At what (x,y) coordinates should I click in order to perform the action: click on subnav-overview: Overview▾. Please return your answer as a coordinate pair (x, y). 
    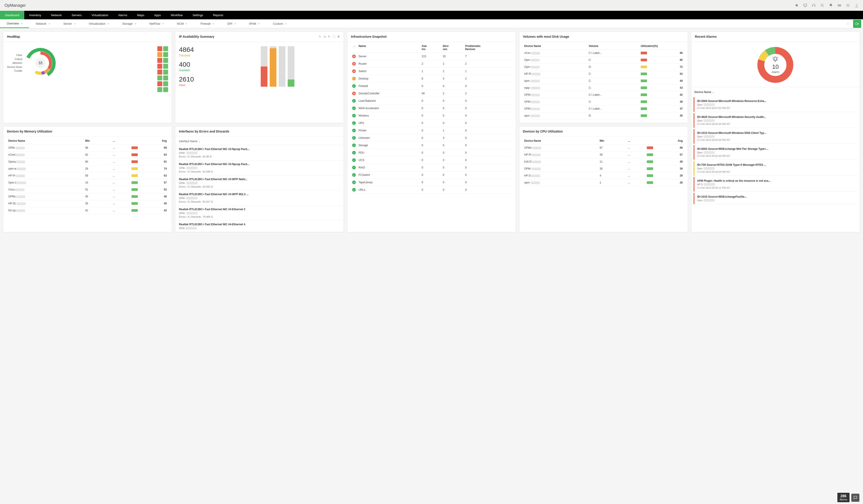
    Looking at the image, I should click on (14, 24).